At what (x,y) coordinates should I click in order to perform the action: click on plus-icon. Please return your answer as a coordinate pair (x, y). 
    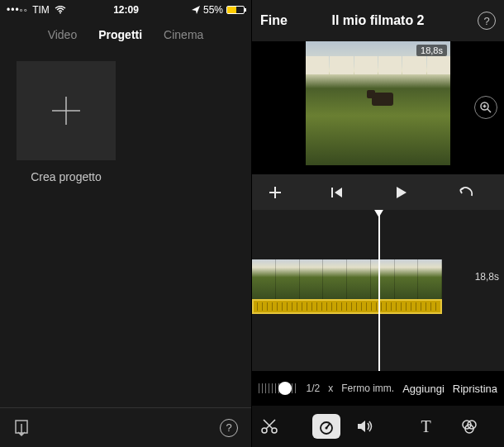
    Looking at the image, I should click on (66, 111).